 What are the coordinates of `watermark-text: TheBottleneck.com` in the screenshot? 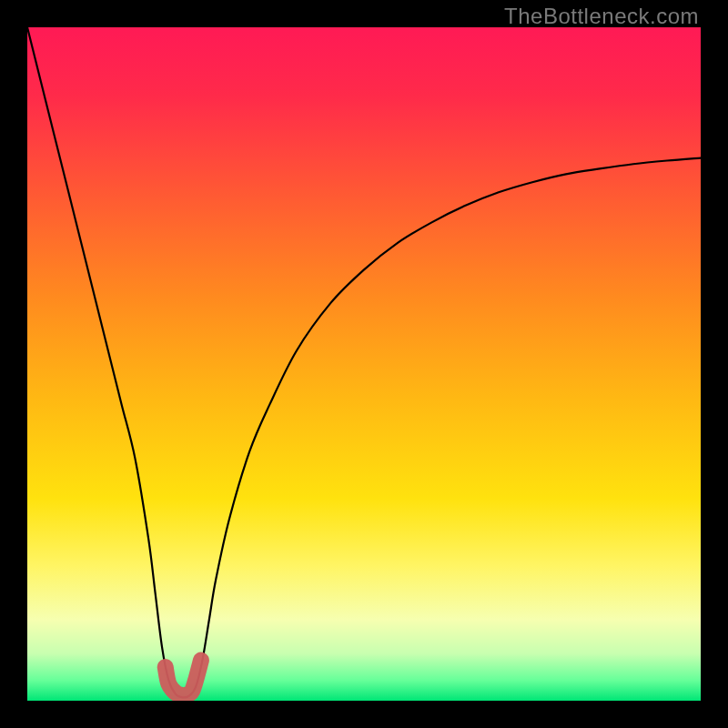 It's located at (602, 16).